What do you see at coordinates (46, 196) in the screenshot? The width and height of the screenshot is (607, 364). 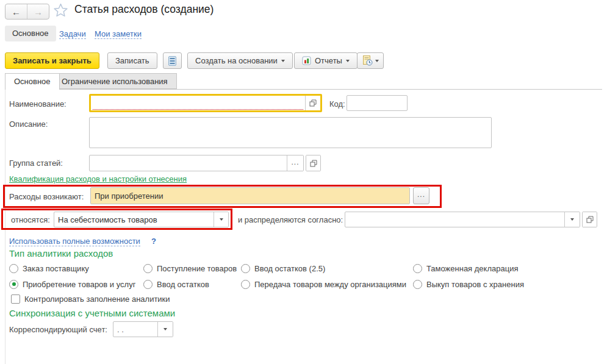 I see `expenses-occur-label: Расходы возникают:` at bounding box center [46, 196].